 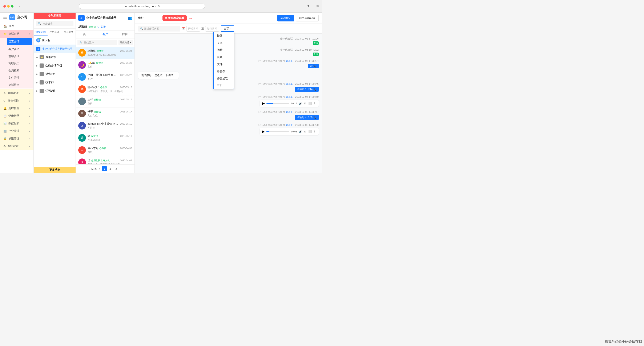 I want to click on filter-file: 文件, so click(x=224, y=64).